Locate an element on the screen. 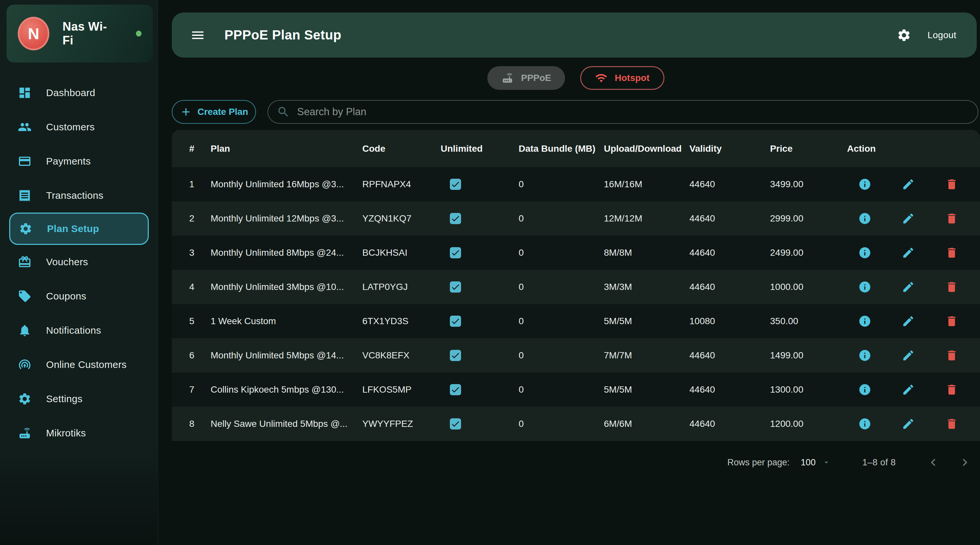 This screenshot has height=545, width=980. cell-plan: Monthly Unlimited 5Mbps @14... is located at coordinates (286, 355).